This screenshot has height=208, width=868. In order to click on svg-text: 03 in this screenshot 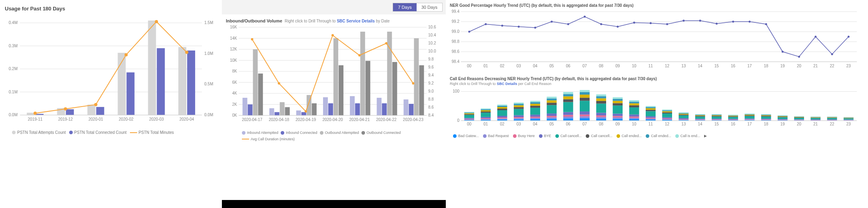, I will do `click(519, 124)`.